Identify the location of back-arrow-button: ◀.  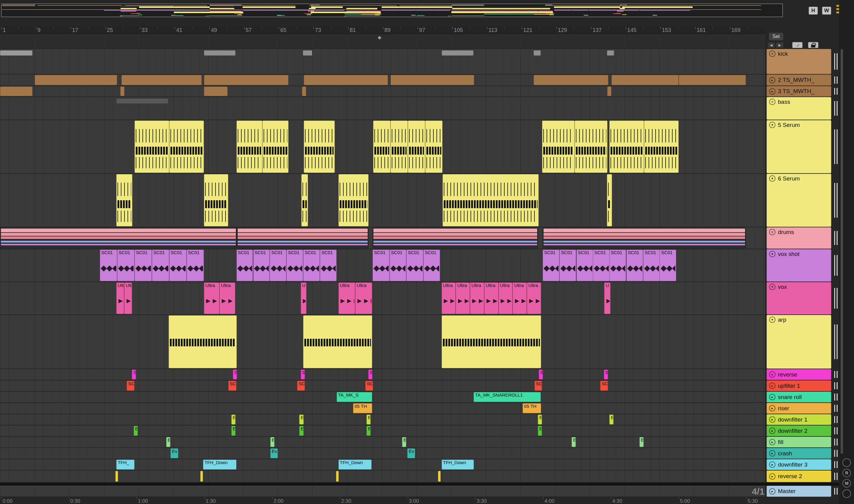
(771, 45).